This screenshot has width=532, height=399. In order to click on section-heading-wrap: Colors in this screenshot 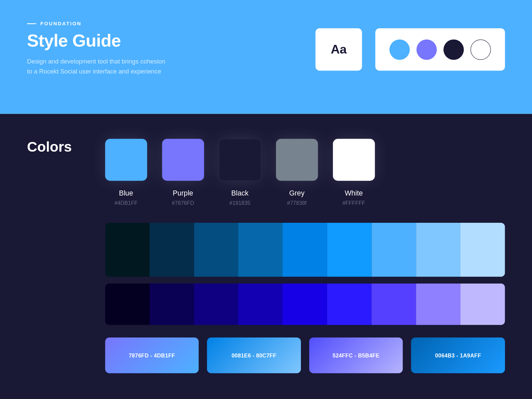, I will do `click(49, 256)`.